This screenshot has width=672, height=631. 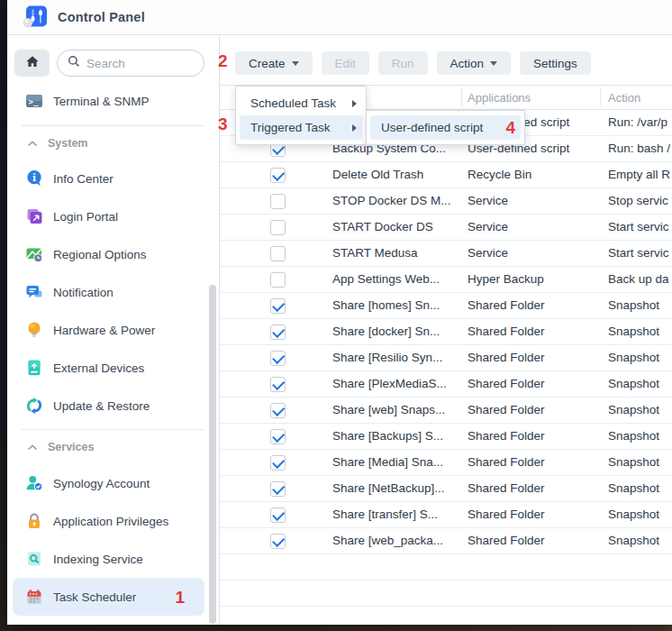 What do you see at coordinates (396, 201) in the screenshot?
I see `task-name-cell: STOP Docker DS M...` at bounding box center [396, 201].